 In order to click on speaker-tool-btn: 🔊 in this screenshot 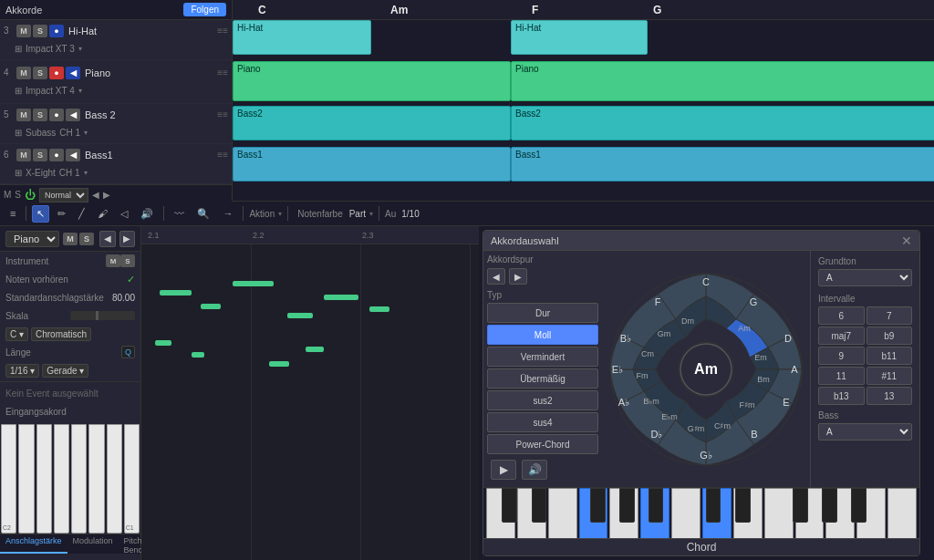, I will do `click(147, 213)`.